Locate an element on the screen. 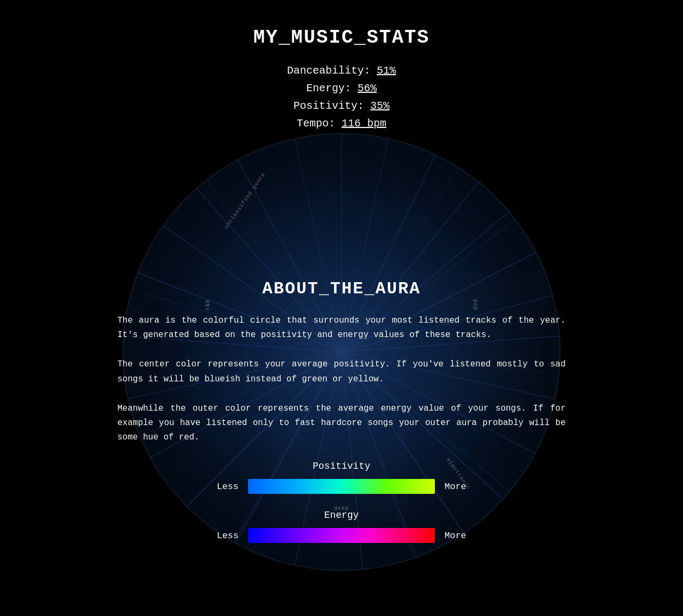 The width and height of the screenshot is (683, 616). positivity-more-label: More is located at coordinates (458, 486).